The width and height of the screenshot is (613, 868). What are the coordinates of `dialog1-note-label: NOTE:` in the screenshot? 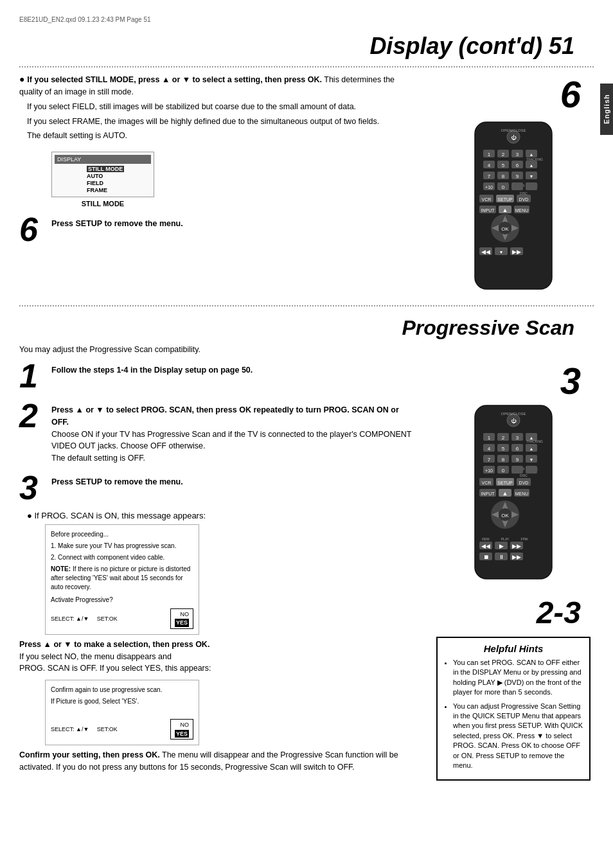 It's located at (60, 569).